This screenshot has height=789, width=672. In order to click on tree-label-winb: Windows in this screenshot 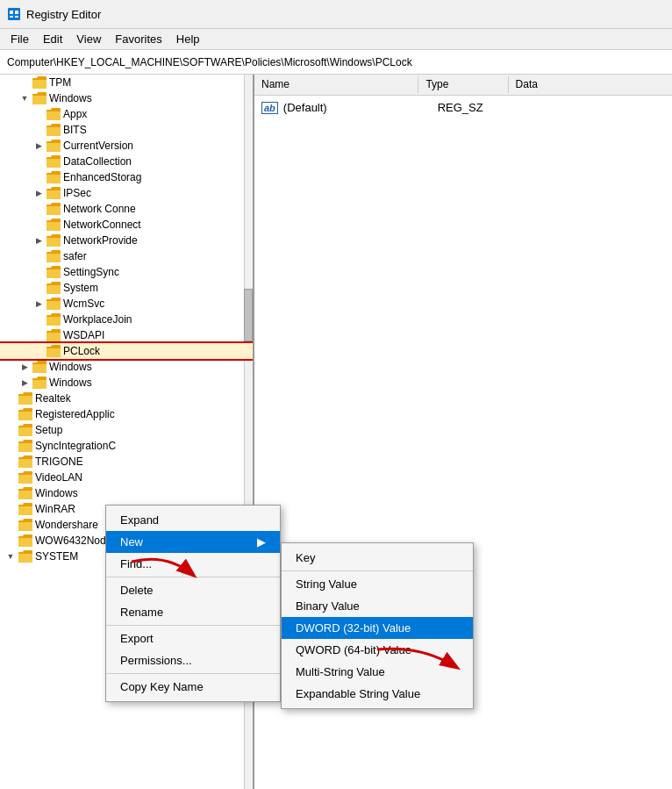, I will do `click(56, 493)`.